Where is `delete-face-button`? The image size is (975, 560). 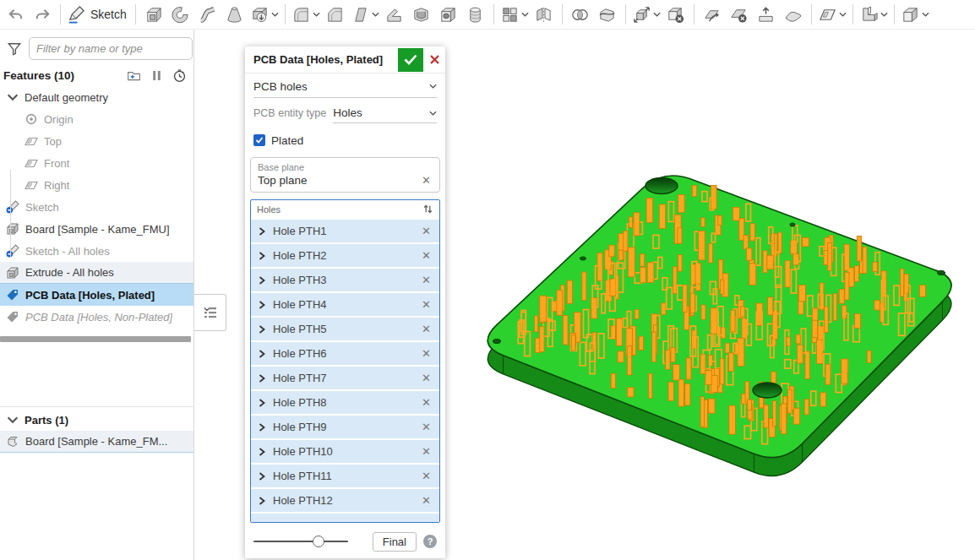 delete-face-button is located at coordinates (739, 14).